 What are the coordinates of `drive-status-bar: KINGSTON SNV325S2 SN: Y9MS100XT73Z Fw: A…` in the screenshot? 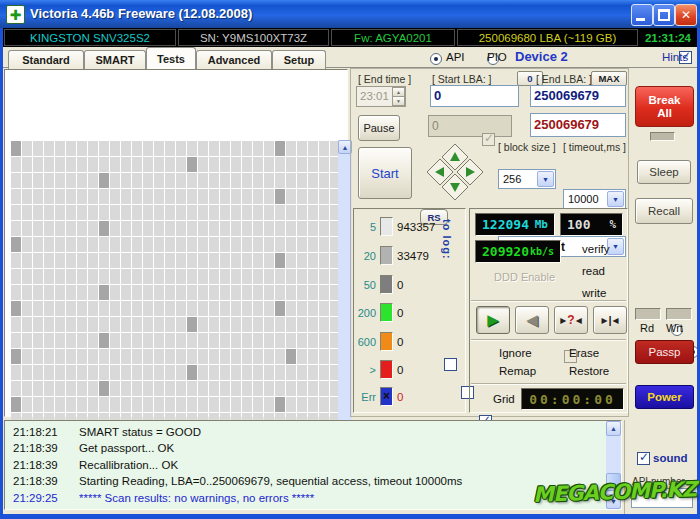 It's located at (350, 38).